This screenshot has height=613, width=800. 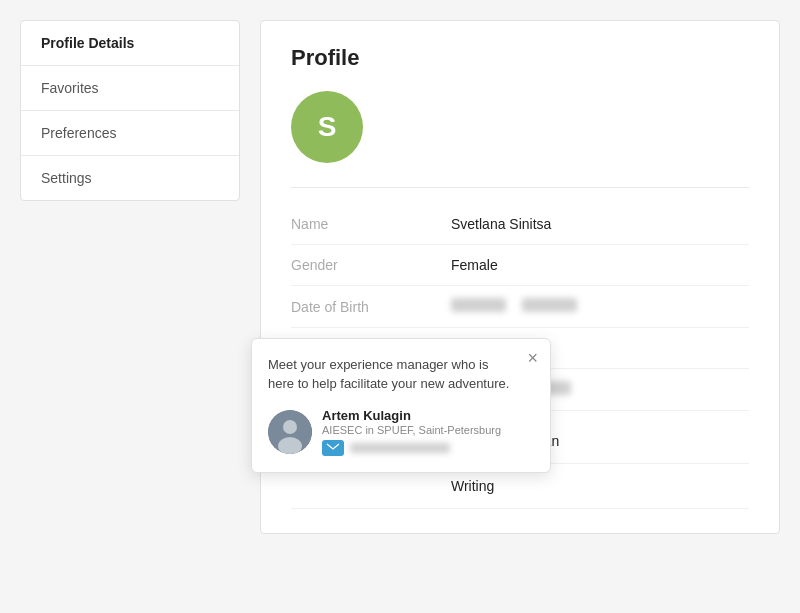 What do you see at coordinates (532, 358) in the screenshot?
I see `close-icon: ×` at bounding box center [532, 358].